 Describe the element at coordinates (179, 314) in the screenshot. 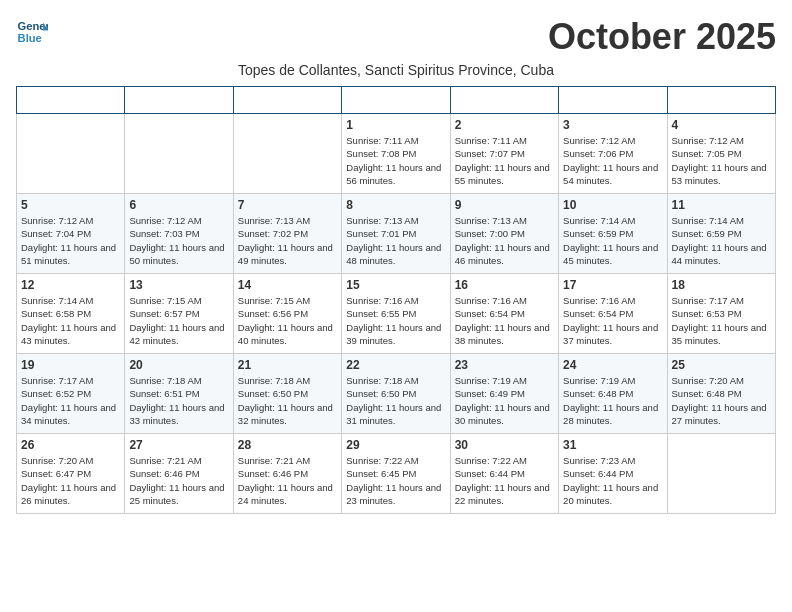

I see `calendar-cell: 13Sunrise: 7:15 AM Sunset: 6:57 PM Dayli…` at that location.